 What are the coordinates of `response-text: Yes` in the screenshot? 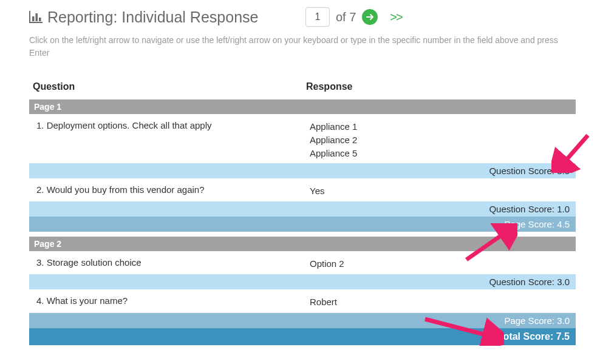 It's located at (439, 190).